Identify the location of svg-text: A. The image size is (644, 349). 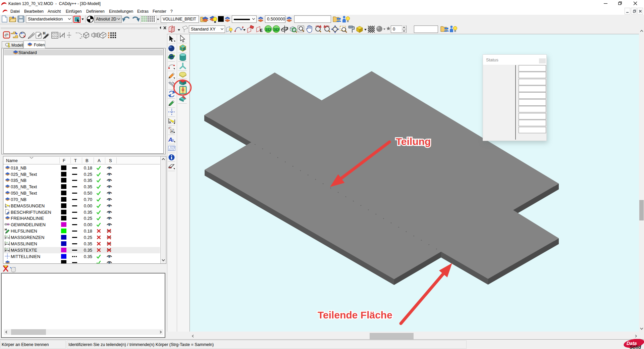
(172, 131).